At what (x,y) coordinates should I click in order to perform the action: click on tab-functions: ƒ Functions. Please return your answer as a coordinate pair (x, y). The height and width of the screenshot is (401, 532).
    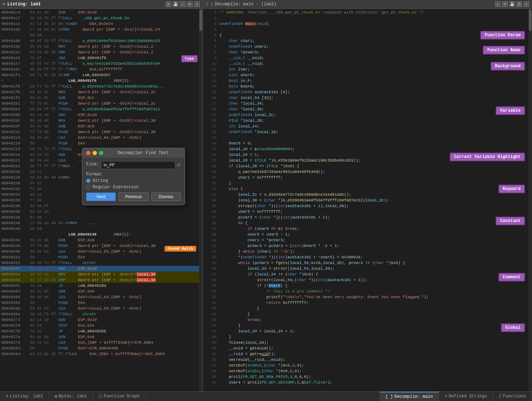
    Looking at the image, I should click on (513, 396).